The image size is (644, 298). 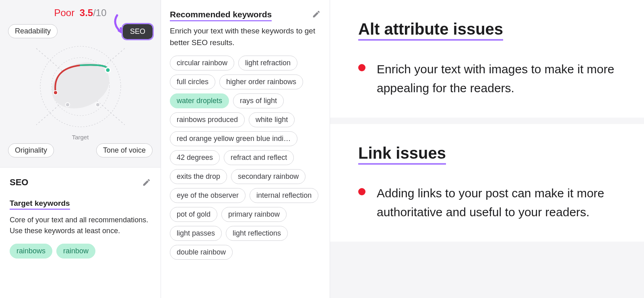 I want to click on axis-originality: Originality, so click(x=31, y=151).